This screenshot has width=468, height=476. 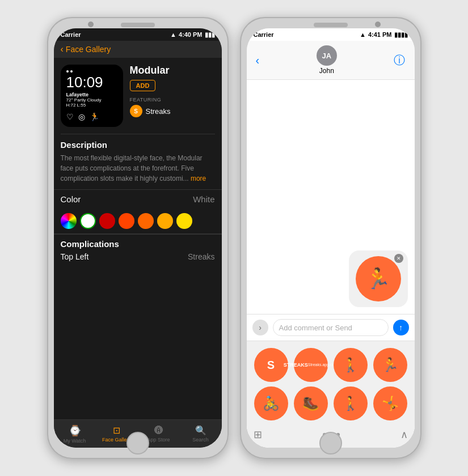 What do you see at coordinates (136, 111) in the screenshot?
I see `streaks-icon: S` at bounding box center [136, 111].